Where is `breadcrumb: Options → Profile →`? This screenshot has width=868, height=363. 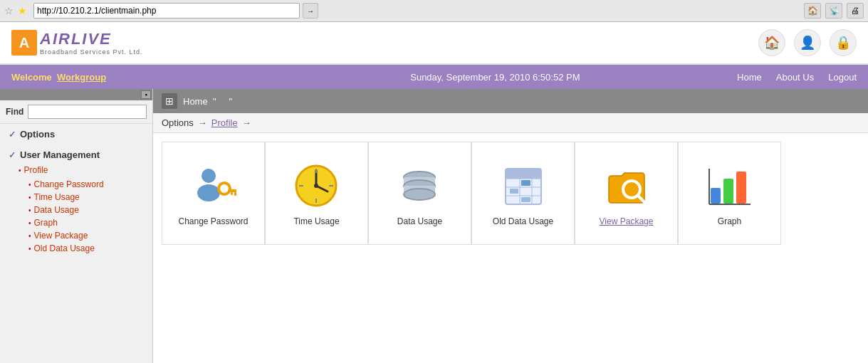 breadcrumb: Options → Profile → is located at coordinates (511, 123).